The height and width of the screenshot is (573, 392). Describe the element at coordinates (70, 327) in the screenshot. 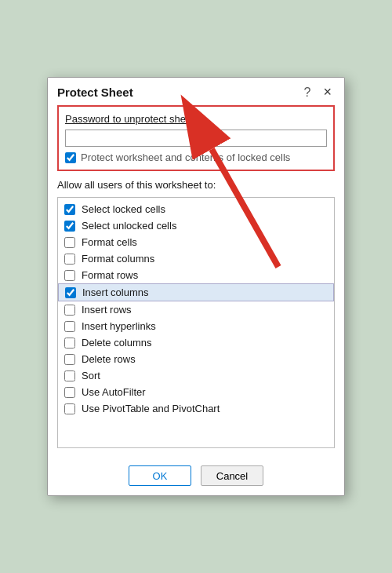

I see `checkbox-insert-hyperlinks` at that location.